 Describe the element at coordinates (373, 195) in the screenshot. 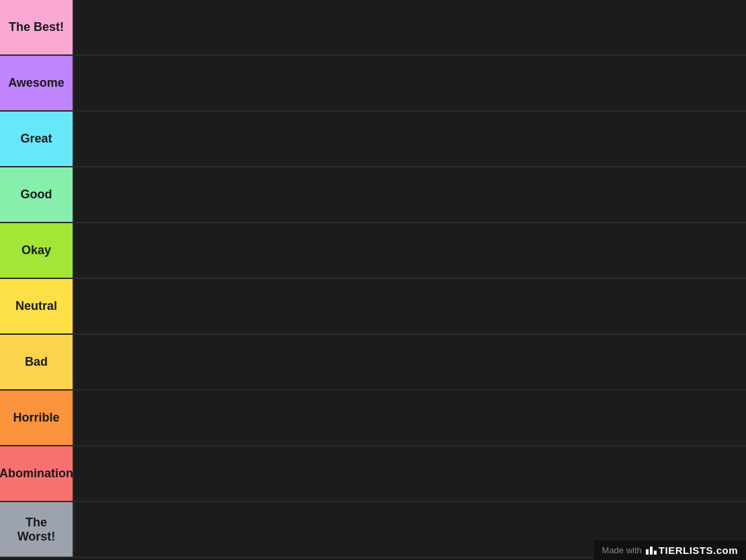

I see `tier-row-good: Good` at that location.